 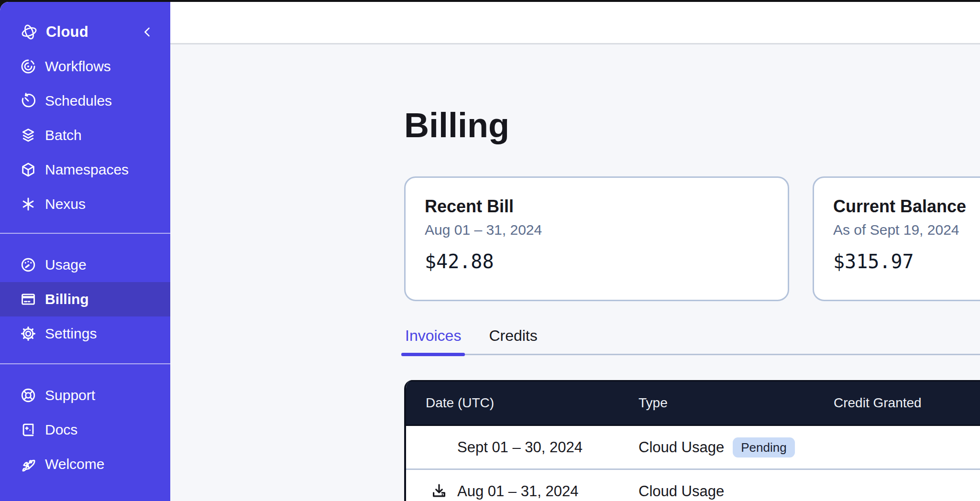 I want to click on collapse-sidebar-button, so click(x=147, y=32).